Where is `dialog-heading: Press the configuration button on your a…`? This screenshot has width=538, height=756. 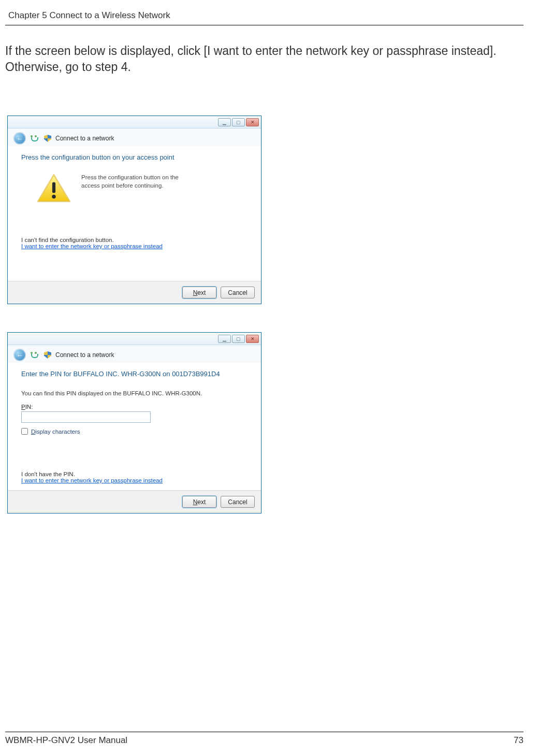
dialog-heading: Press the configuration button on your a… is located at coordinates (135, 158).